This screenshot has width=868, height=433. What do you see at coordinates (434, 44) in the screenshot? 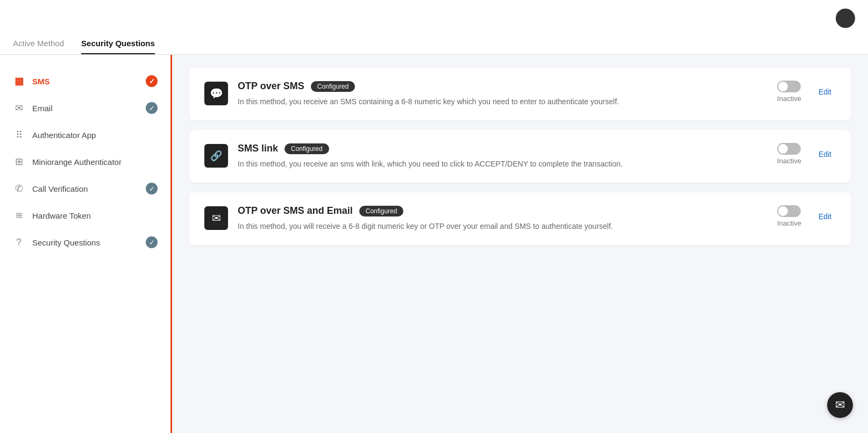
I see `tabs-bar: Active MethodSecurity Questions` at bounding box center [434, 44].